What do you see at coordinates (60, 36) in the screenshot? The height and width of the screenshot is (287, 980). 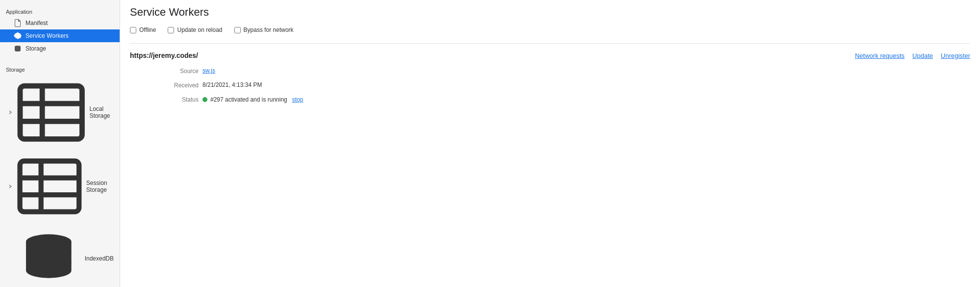 I see `sidebar-item-service-workers: Service Workers` at bounding box center [60, 36].